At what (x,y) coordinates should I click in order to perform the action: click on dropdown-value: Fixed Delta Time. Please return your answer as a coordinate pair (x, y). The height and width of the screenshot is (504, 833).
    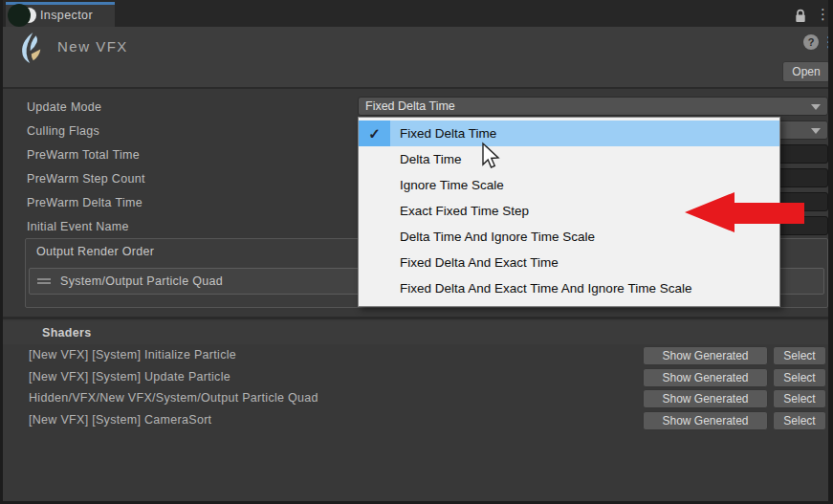
    Looking at the image, I should click on (410, 106).